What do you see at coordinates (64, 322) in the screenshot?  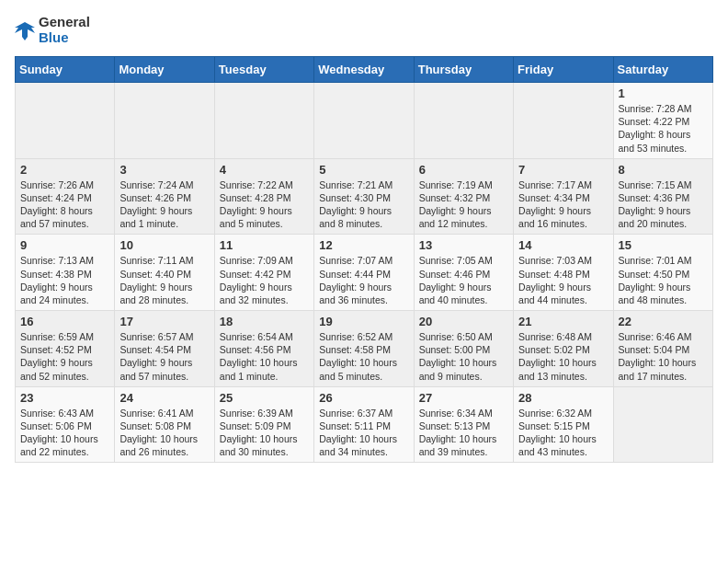 I see `day-number: 16` at bounding box center [64, 322].